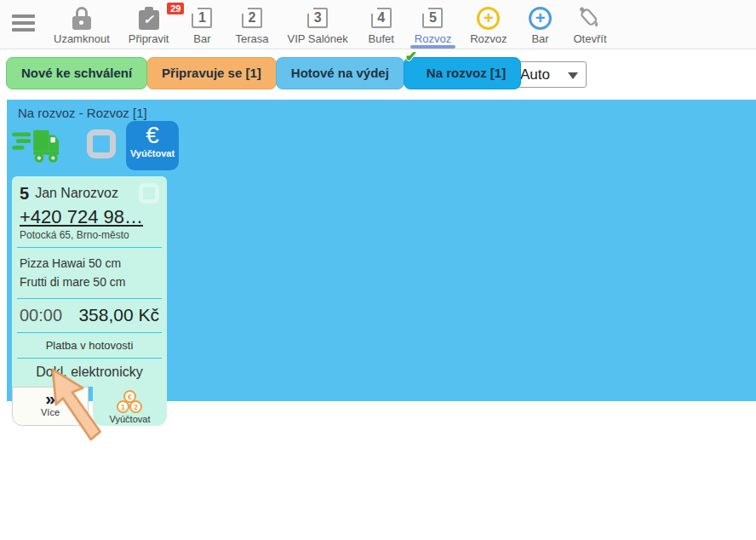  What do you see at coordinates (82, 18) in the screenshot?
I see `lock-icon` at bounding box center [82, 18].